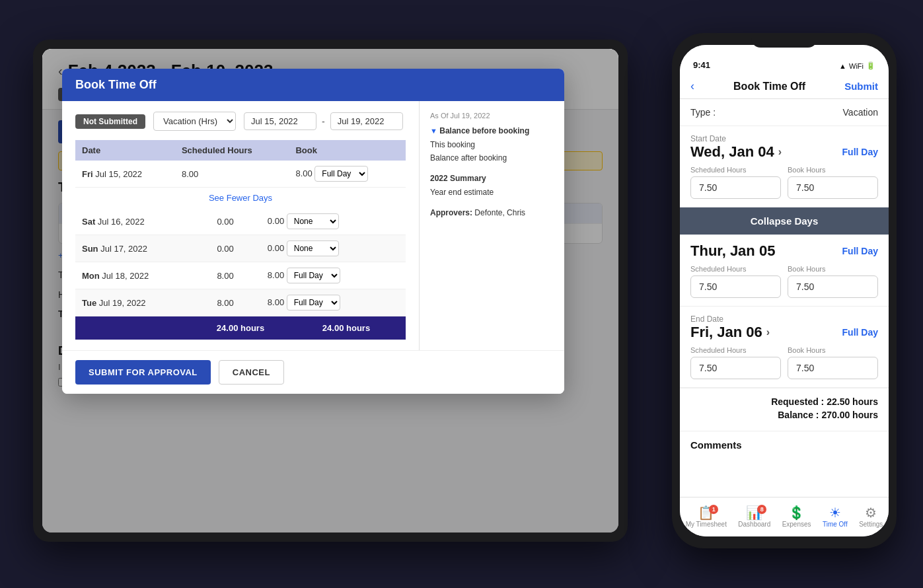  What do you see at coordinates (784, 40) in the screenshot?
I see `phone-notch` at bounding box center [784, 40].